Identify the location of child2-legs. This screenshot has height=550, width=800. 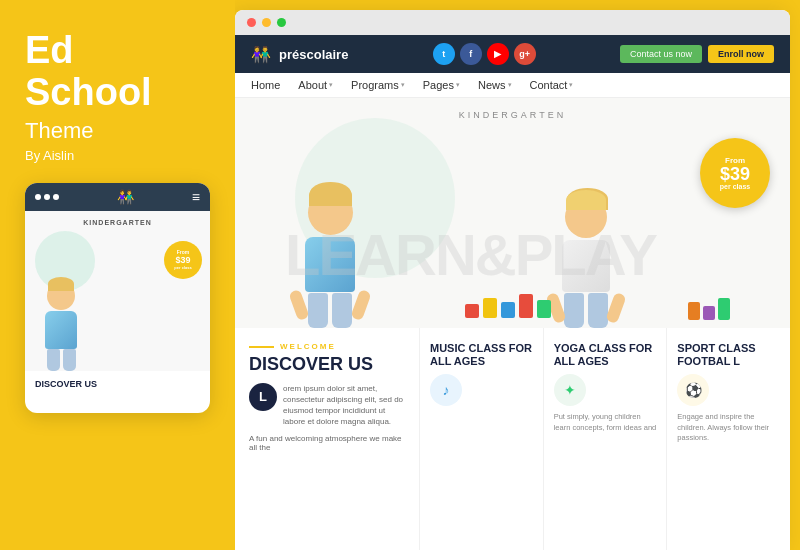
(586, 310).